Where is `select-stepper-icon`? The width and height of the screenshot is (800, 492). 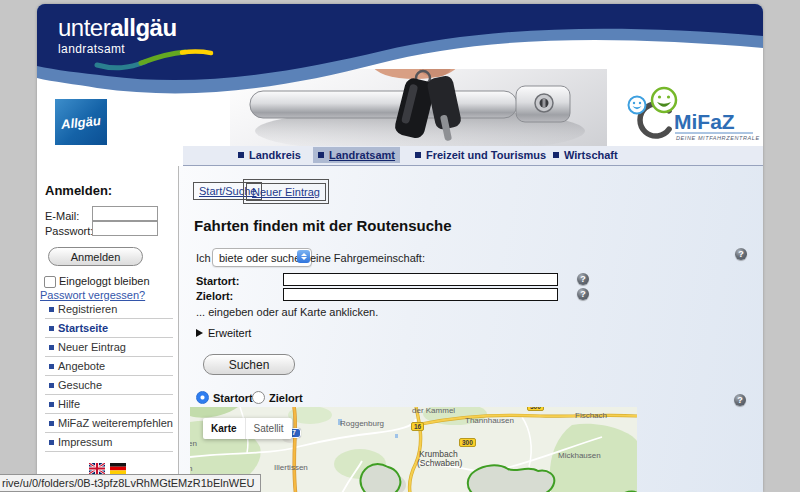
select-stepper-icon is located at coordinates (304, 256).